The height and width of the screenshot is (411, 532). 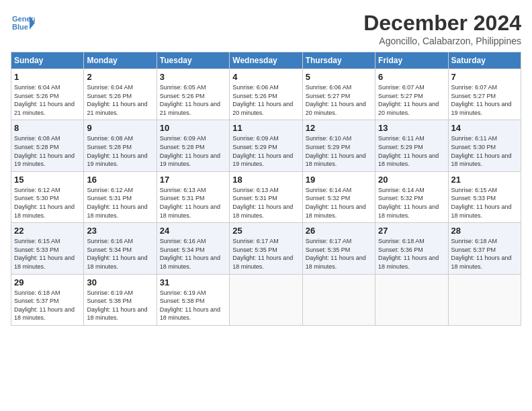 What do you see at coordinates (412, 248) in the screenshot?
I see `day-cell: 27 Sunrise: 6:18 AMSunset: 5:36 PMDaylig…` at bounding box center [412, 248].